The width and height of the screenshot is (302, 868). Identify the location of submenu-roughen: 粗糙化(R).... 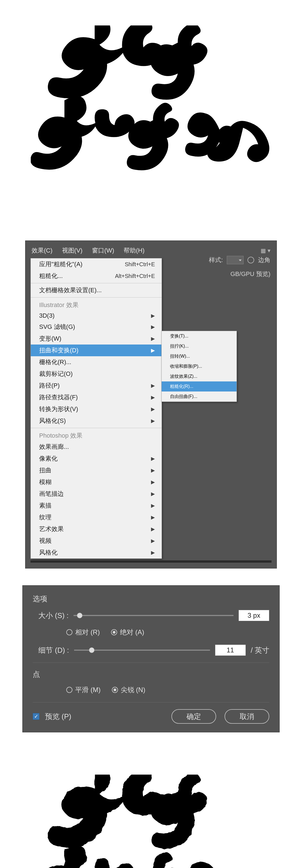
(199, 386).